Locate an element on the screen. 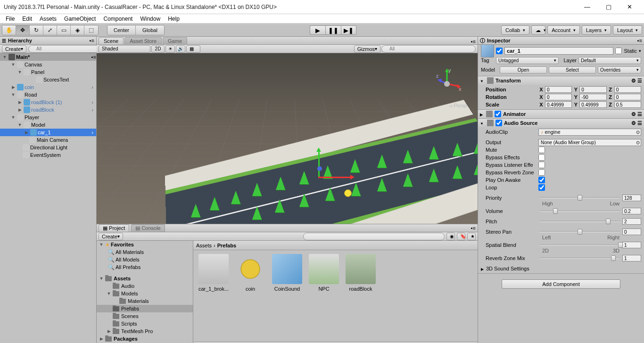 The image size is (644, 343). stereo-slider is located at coordinates (580, 232).